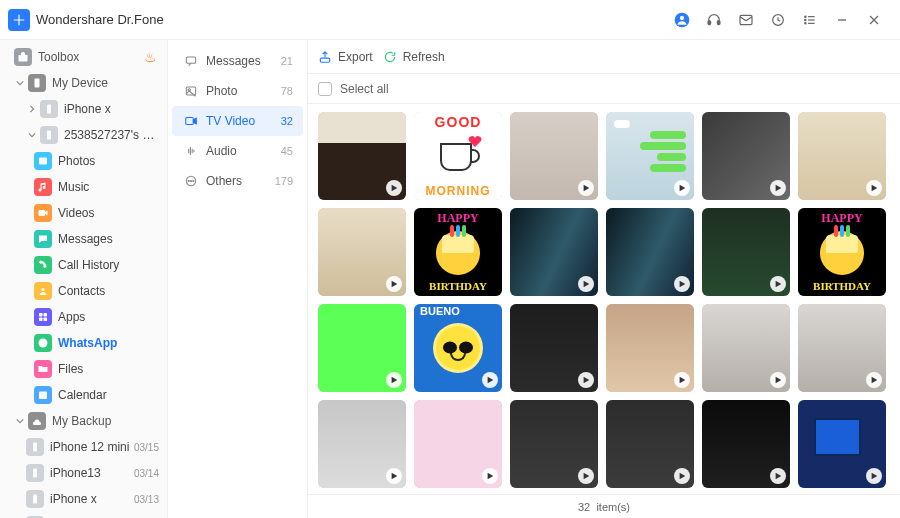  I want to click on phone-icon, so click(35, 447).